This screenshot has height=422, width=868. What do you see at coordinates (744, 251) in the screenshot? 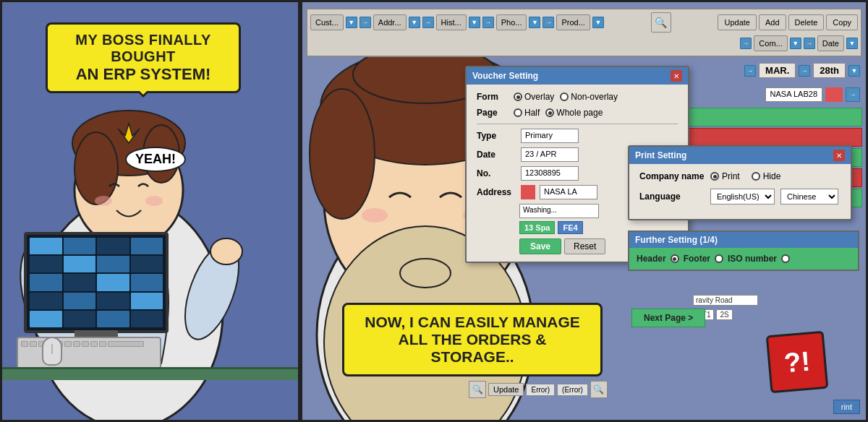
I see `further-setting: Further Setting (1/4) Header Footer ISO …` at bounding box center [744, 251].